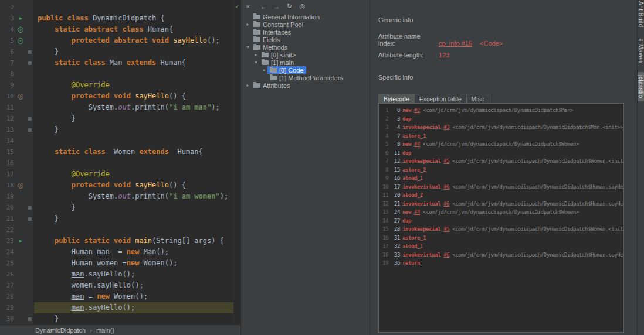 This screenshot has height=335, width=644. What do you see at coordinates (503, 144) in the screenshot?
I see `bytecode-line-5: 58new#4<com/jd/crm/jvm/dynamicdispach/Dy…` at bounding box center [503, 144].